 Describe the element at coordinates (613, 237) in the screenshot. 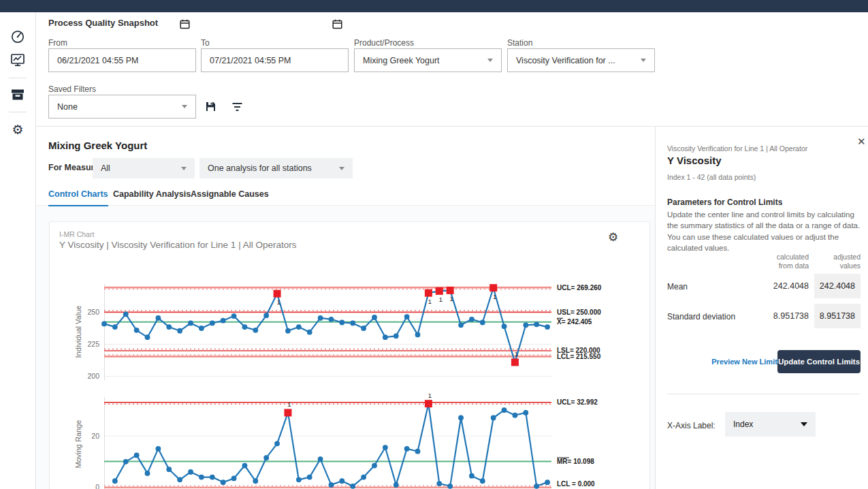

I see `chart-settings-gear-icon: ⚙` at that location.